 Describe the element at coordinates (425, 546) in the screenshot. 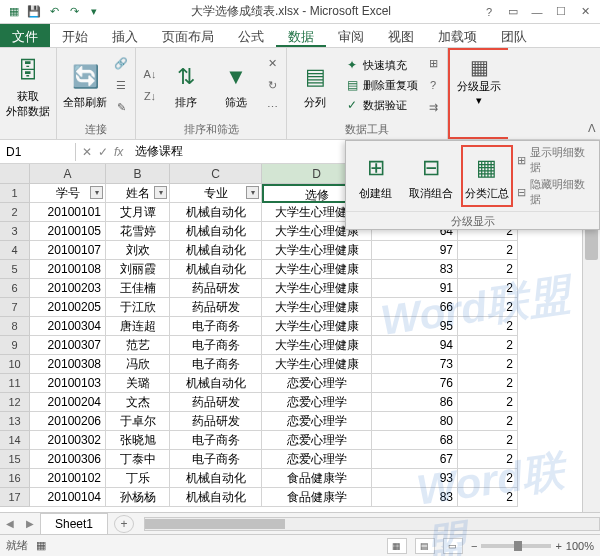

I see `page-layout-button: ▤` at that location.